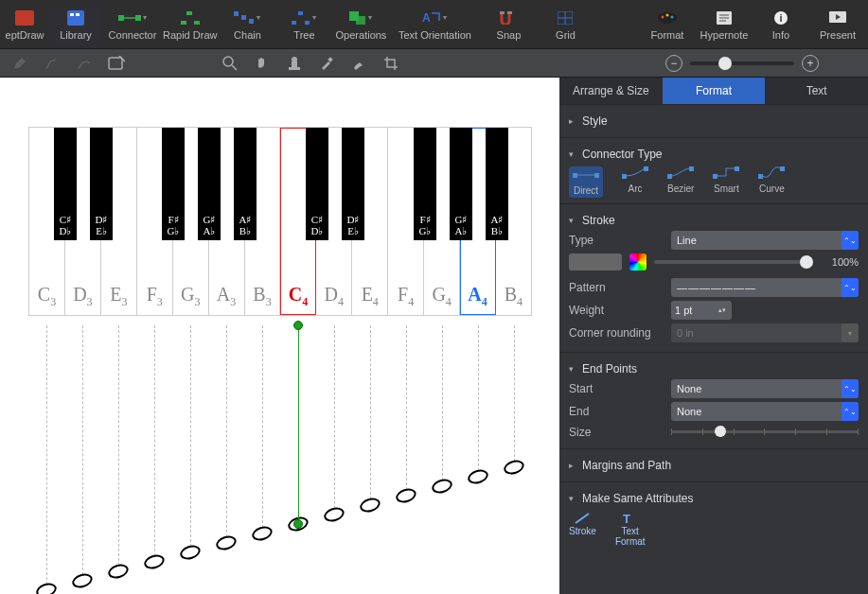 This screenshot has width=868, height=594. What do you see at coordinates (742, 63) in the screenshot?
I see `zoom-slider` at bounding box center [742, 63].